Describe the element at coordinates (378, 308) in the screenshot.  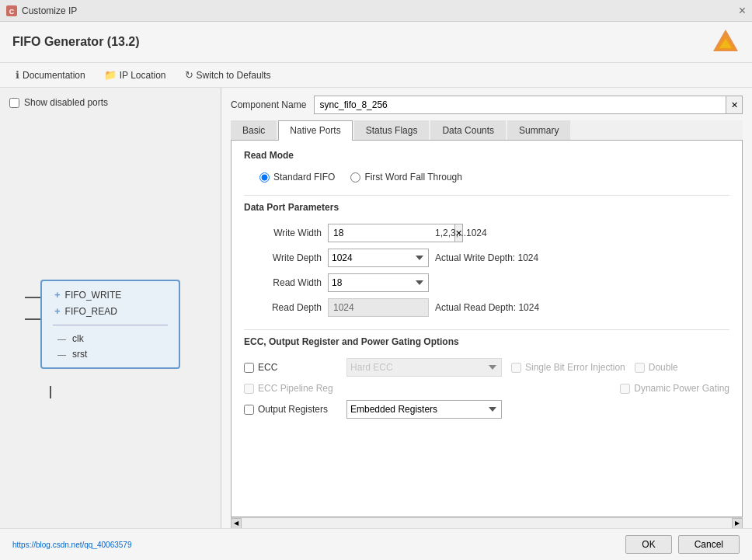
I see `read-depth-input` at that location.